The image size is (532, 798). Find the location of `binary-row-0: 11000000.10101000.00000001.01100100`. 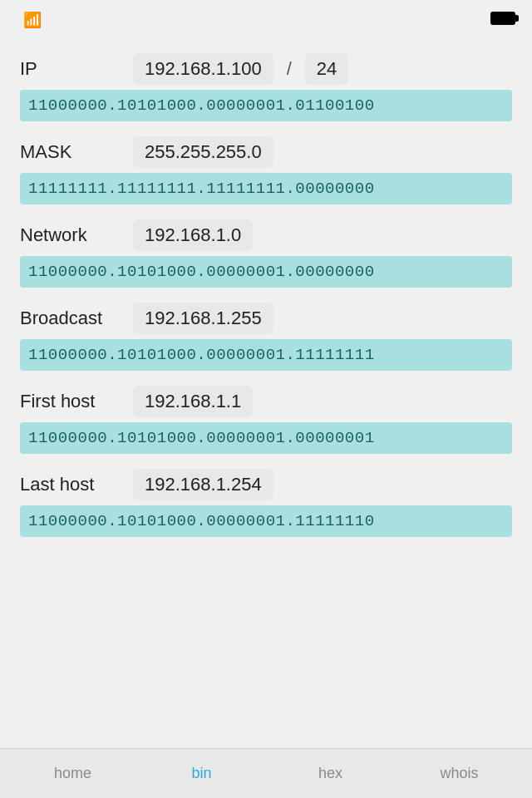

binary-row-0: 11000000.10101000.00000001.01100100 is located at coordinates (266, 106).